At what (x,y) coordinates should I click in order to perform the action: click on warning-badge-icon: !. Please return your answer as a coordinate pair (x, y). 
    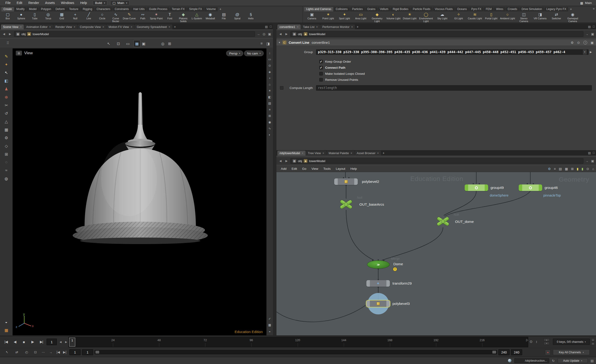
    Looking at the image, I should click on (395, 269).